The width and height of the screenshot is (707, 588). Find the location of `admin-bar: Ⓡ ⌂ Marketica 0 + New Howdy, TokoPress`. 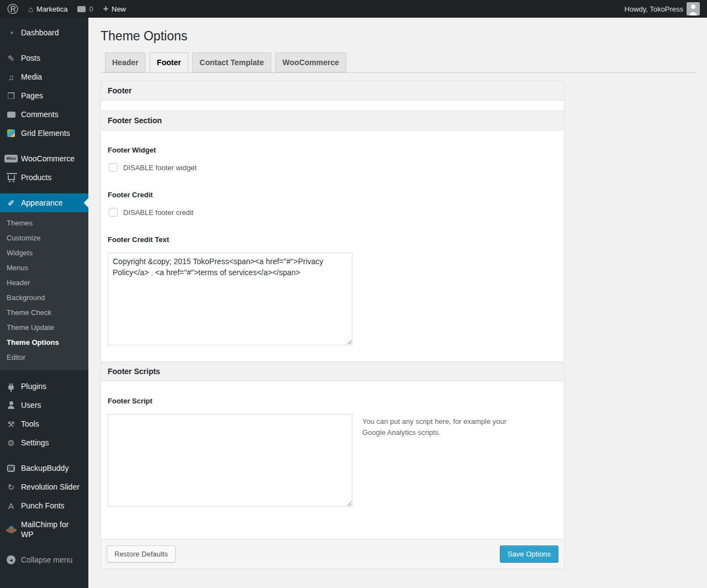

admin-bar: Ⓡ ⌂ Marketica 0 + New Howdy, TokoPress is located at coordinates (354, 9).